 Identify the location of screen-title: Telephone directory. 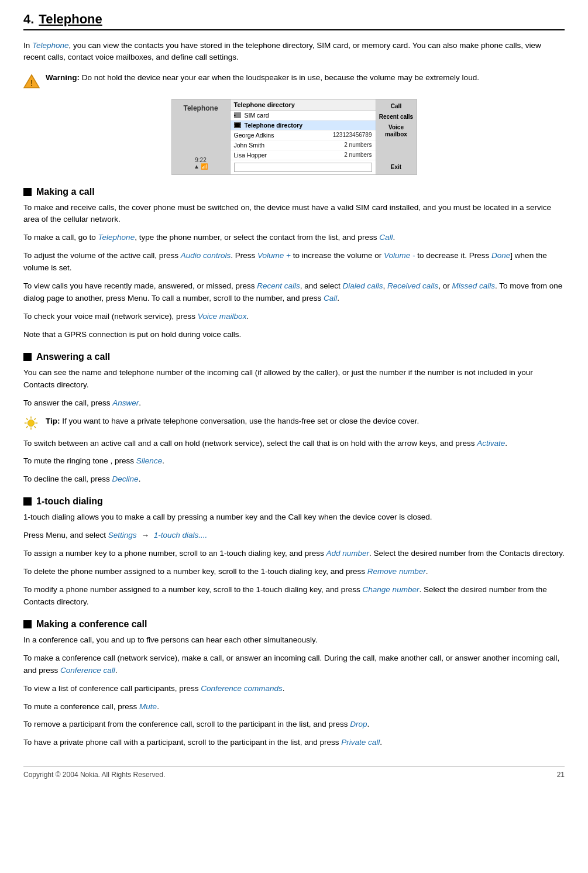
(264, 105).